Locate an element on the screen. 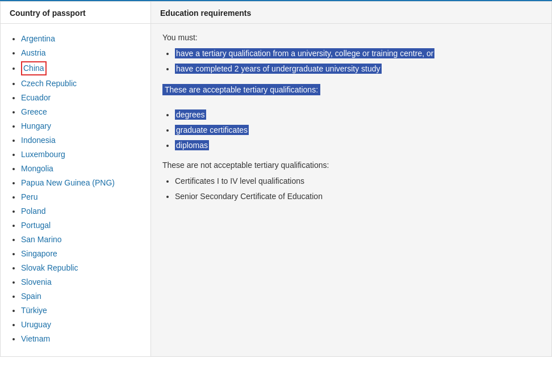  list-item: Luxembourg is located at coordinates (81, 154).